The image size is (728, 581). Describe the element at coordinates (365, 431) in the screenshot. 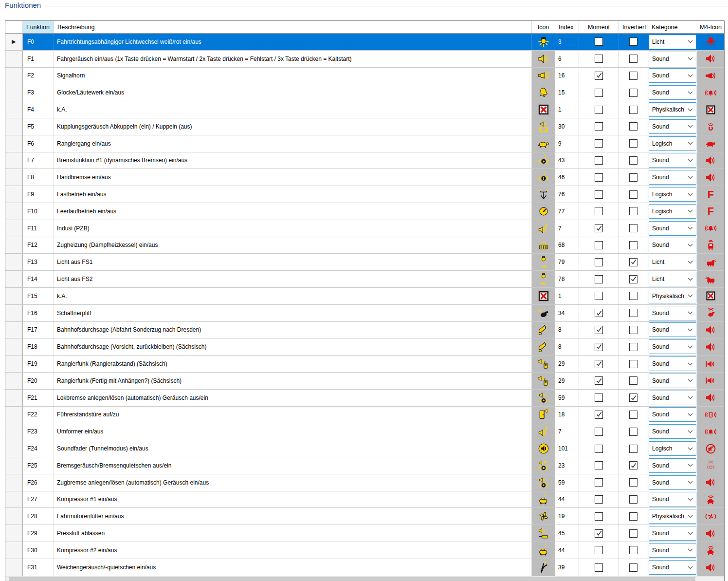

I see `table-row: F23Umformer ein/aus7Sound` at that location.